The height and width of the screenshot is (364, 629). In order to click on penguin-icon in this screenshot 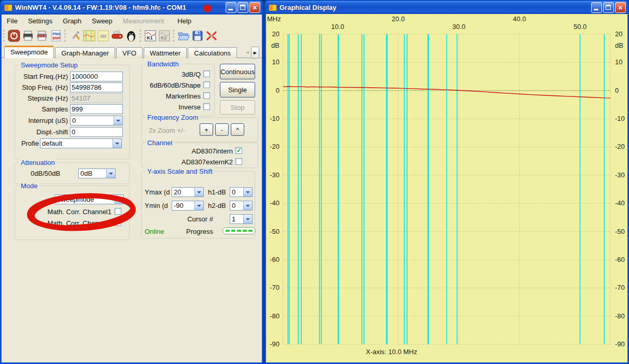, I will do `click(131, 36)`.